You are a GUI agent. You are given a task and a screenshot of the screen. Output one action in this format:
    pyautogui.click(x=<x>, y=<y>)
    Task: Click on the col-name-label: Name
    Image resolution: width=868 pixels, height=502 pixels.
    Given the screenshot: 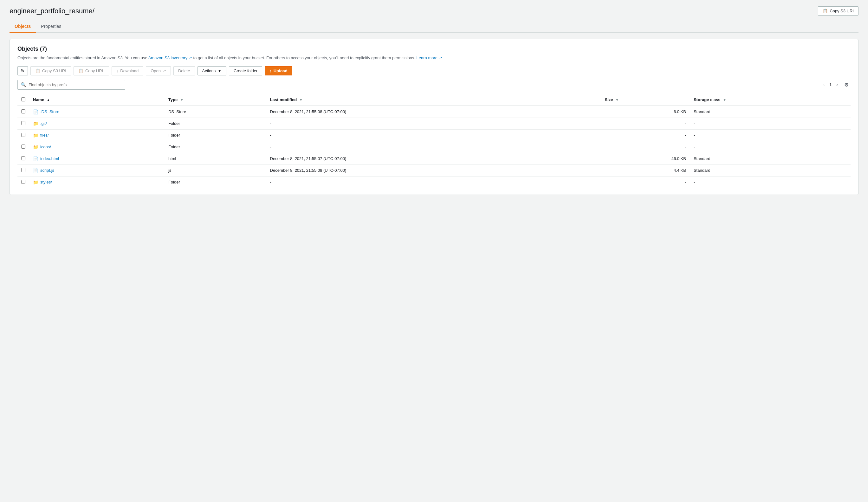 What is the action you would take?
    pyautogui.click(x=39, y=100)
    